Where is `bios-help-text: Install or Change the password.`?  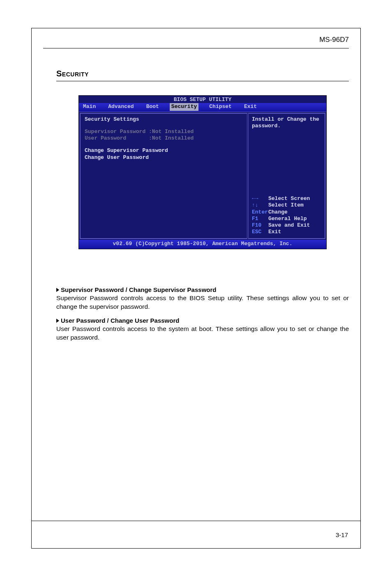
bios-help-text: Install or Change the password. is located at coordinates (287, 123).